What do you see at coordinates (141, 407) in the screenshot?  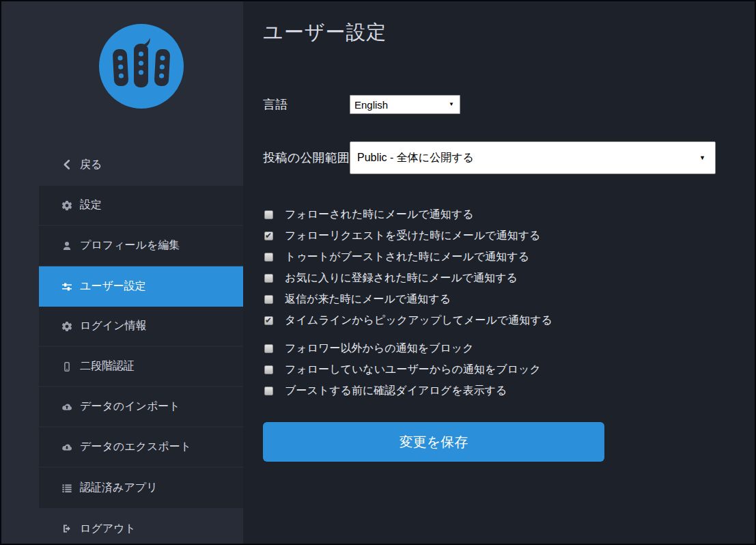 I see `sidebar-item-data-import: データのインポート` at bounding box center [141, 407].